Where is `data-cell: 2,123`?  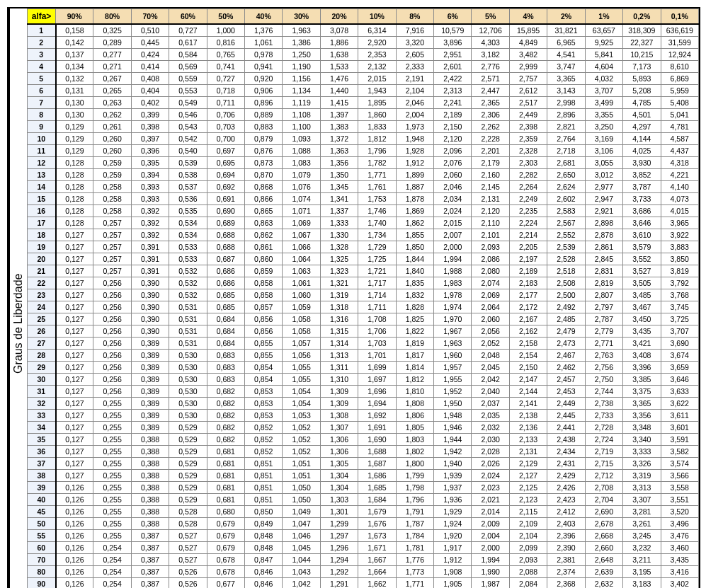
data-cell: 2,123 is located at coordinates (528, 500).